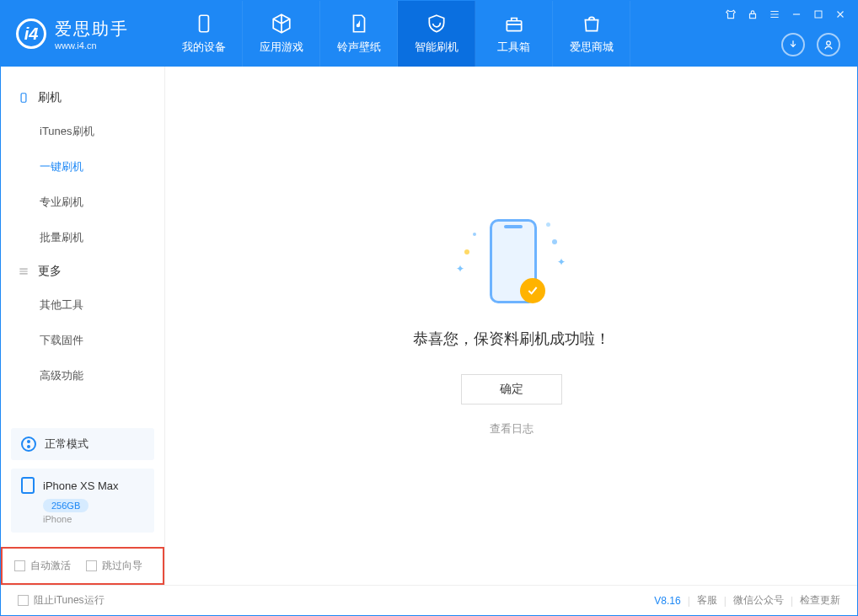 This screenshot has width=858, height=616. Describe the element at coordinates (42, 566) in the screenshot. I see `checkbox-auto-activate: 自动激活` at that location.